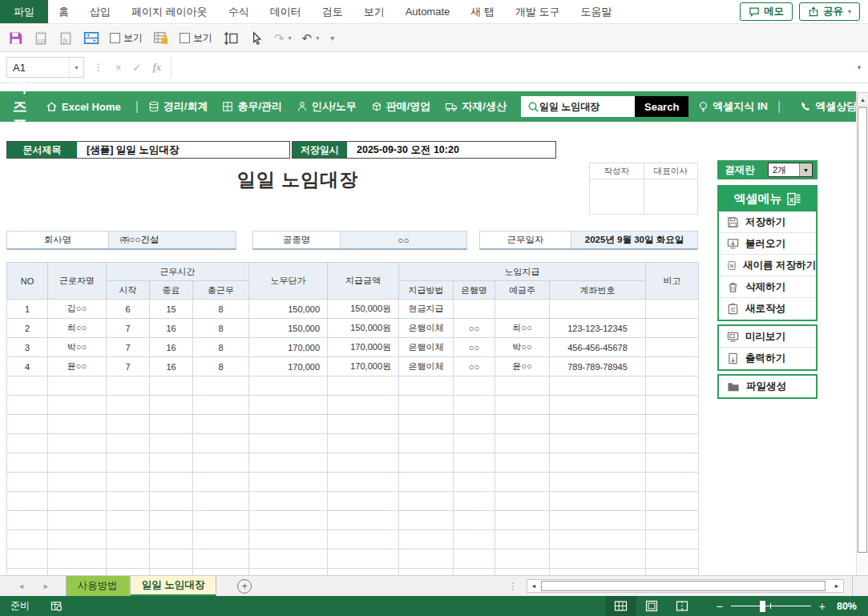  I want to click on paste-formulas-icon: fx, so click(66, 38).